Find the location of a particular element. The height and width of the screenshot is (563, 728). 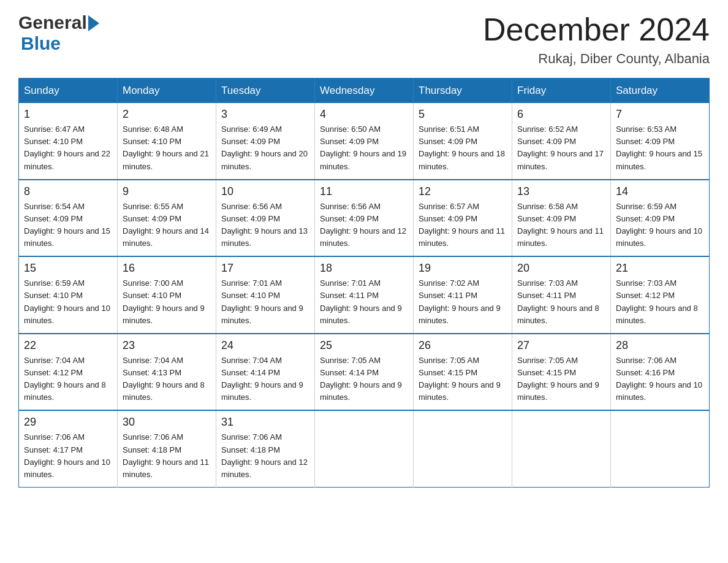

day-number: 28 is located at coordinates (660, 346).